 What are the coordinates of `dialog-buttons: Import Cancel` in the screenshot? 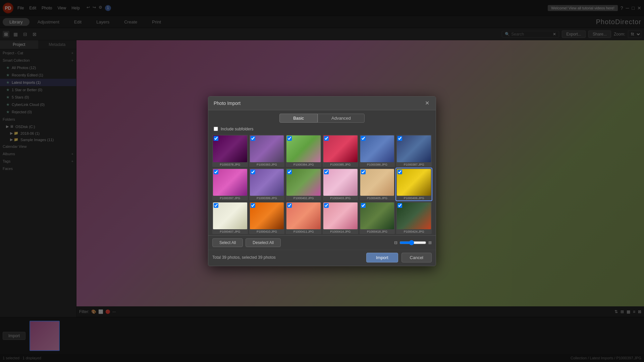 It's located at (399, 257).